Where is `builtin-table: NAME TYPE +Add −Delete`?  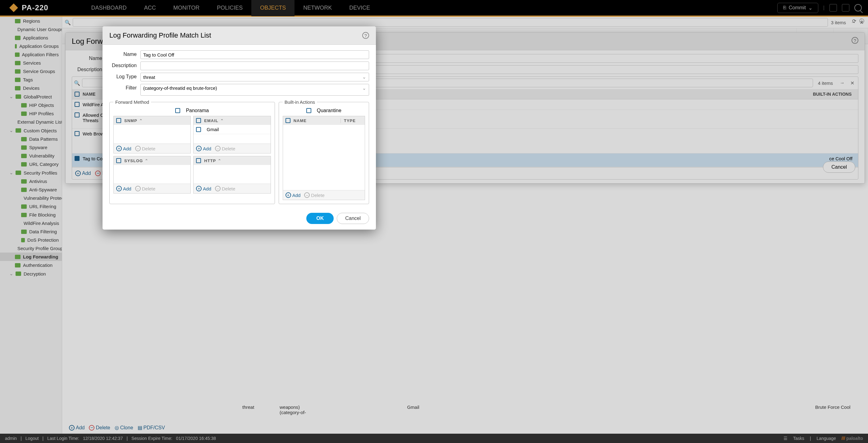
builtin-table: NAME TYPE +Add −Delete is located at coordinates (324, 158).